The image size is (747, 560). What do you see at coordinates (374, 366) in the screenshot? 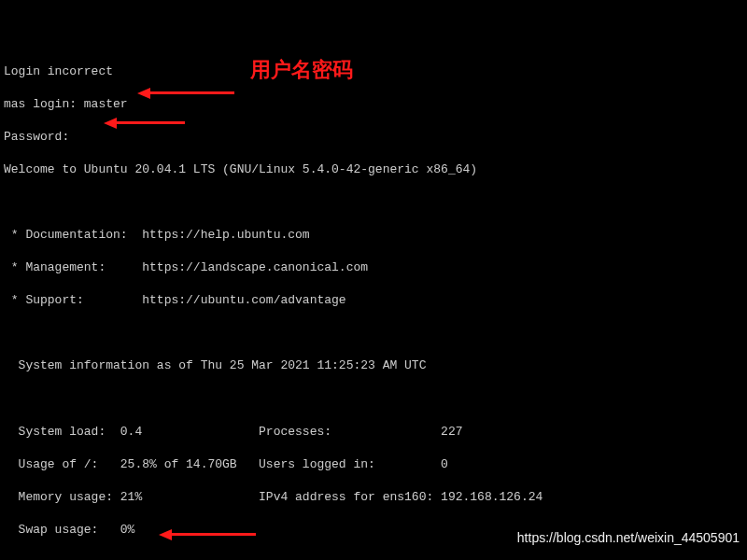
I see `sysinfo-header-line: System information as of Thu 25 Mar 2021…` at bounding box center [374, 366].